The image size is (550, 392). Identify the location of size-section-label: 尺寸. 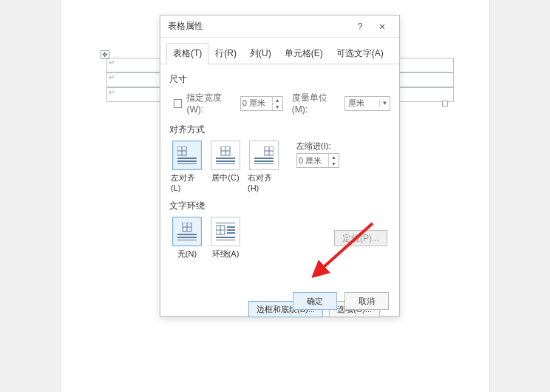
(279, 80).